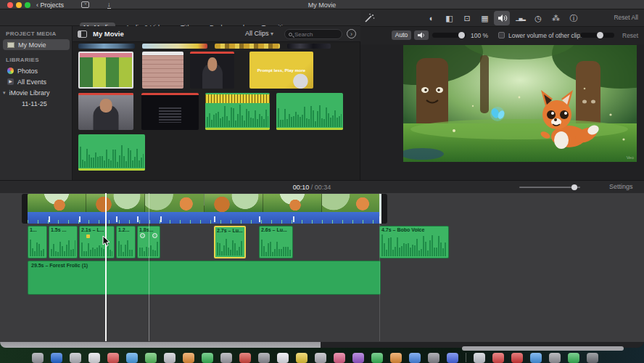  What do you see at coordinates (205, 209) in the screenshot?
I see `video-clip` at bounding box center [205, 209].